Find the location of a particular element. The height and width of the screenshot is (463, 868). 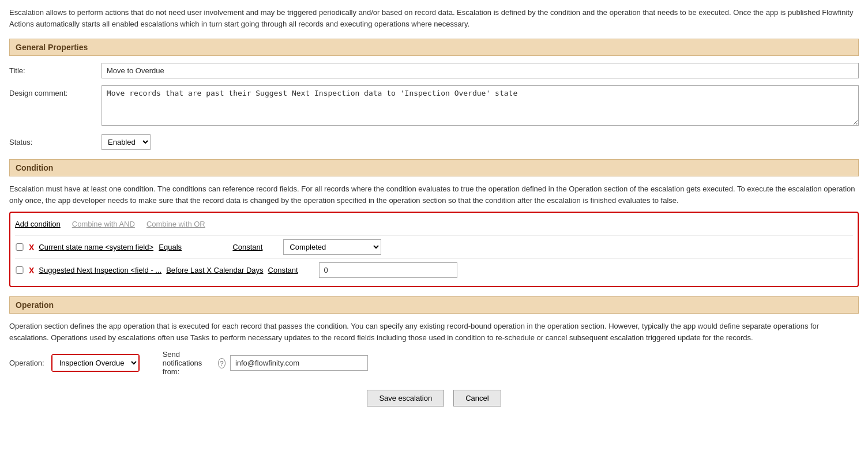

condition-1-checkbox is located at coordinates (20, 247).